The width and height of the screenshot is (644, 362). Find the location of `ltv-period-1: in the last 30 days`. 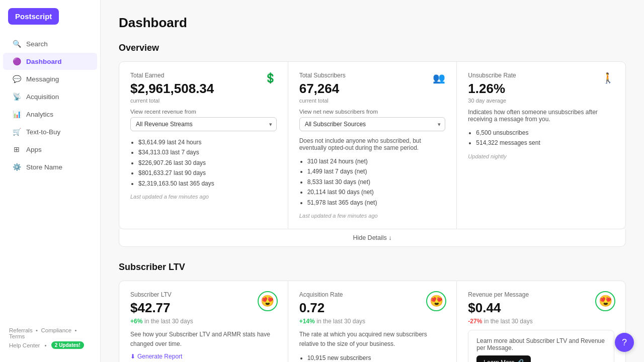

ltv-period-1: in the last 30 days is located at coordinates (169, 321).